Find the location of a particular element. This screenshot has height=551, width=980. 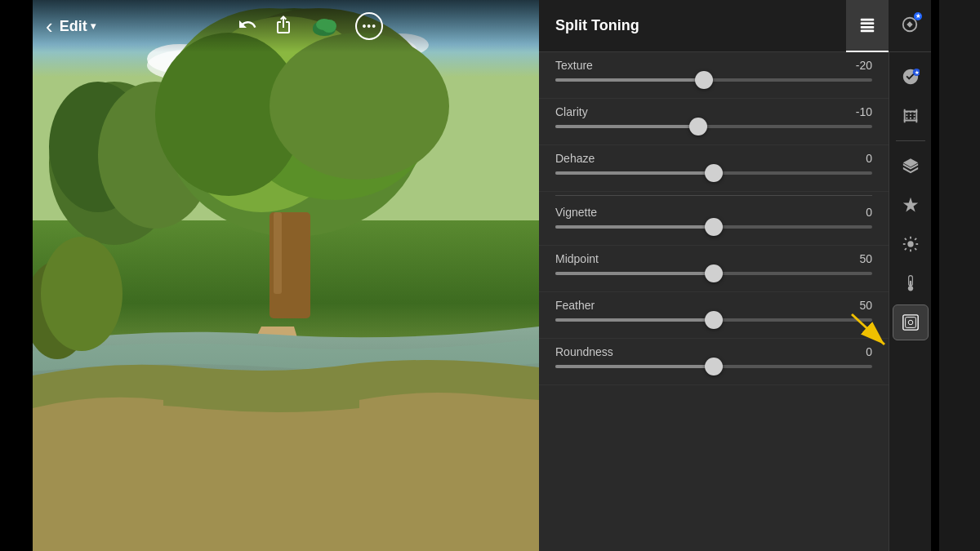

roundness-thumb is located at coordinates (714, 367).